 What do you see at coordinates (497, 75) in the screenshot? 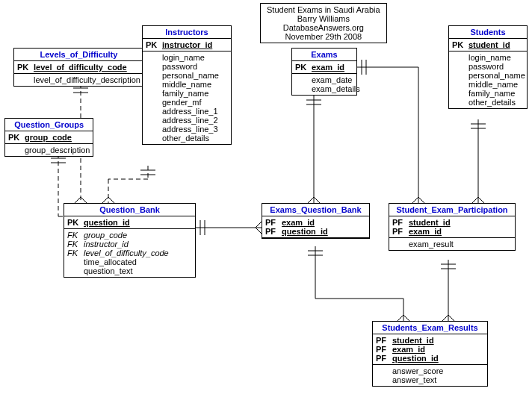
I see `attribute-name: personal_name` at bounding box center [497, 75].